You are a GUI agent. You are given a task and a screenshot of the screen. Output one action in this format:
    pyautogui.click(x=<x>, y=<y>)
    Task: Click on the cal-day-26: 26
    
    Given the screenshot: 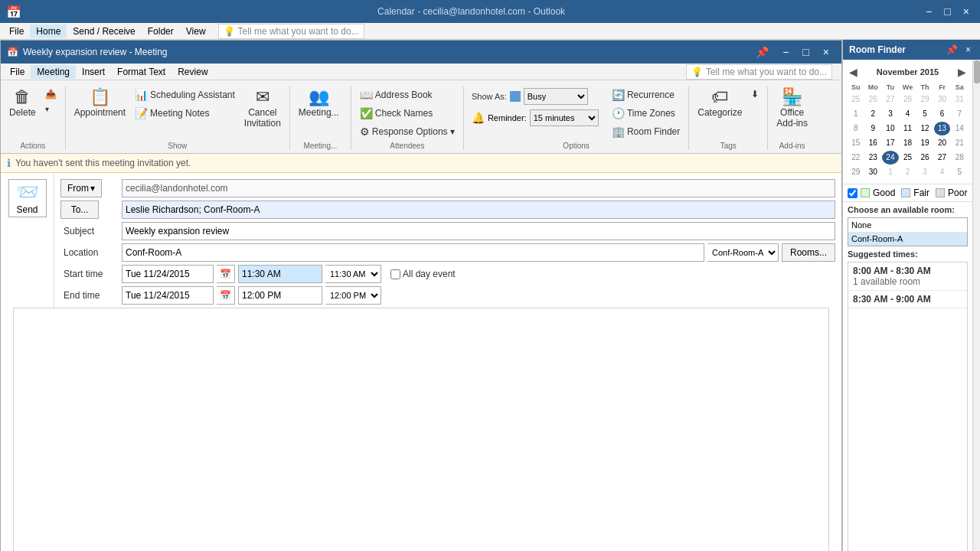 What is the action you would take?
    pyautogui.click(x=925, y=158)
    